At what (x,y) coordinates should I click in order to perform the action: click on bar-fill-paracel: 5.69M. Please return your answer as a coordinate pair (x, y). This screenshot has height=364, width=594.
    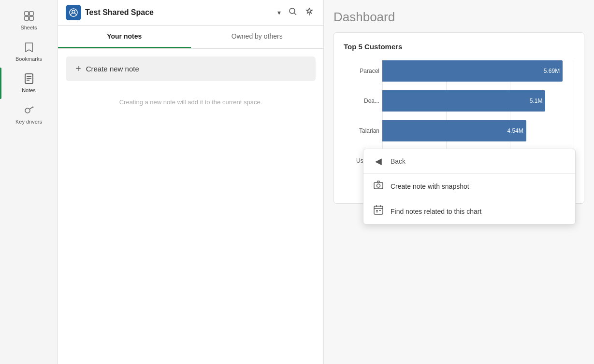
    Looking at the image, I should click on (473, 71).